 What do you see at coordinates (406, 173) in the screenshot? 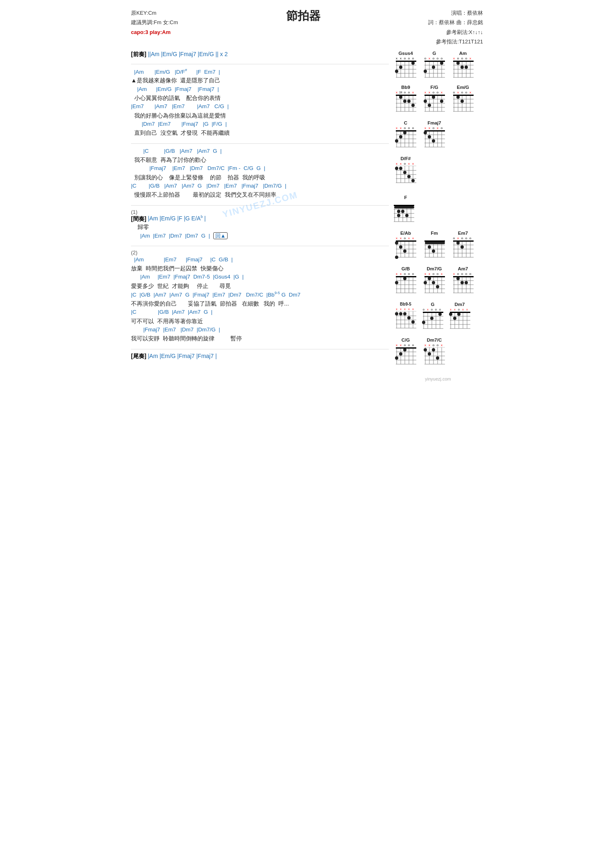
I see `chord-dfs: D/F# x x o x x x` at bounding box center [406, 173].